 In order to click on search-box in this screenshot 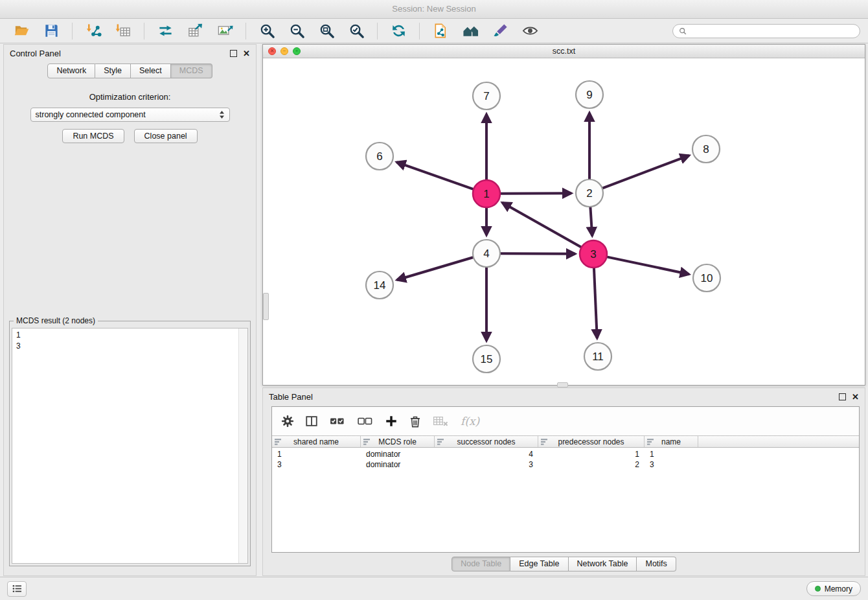, I will do `click(766, 31)`.